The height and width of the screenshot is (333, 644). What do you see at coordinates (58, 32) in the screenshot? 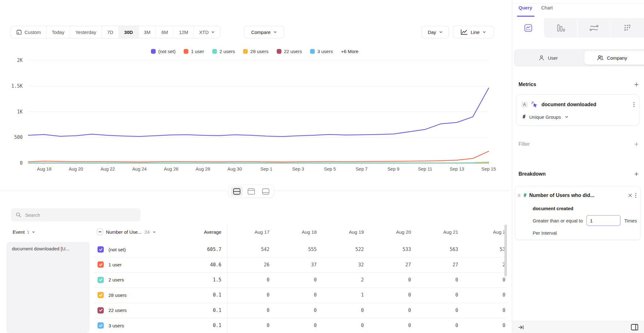
I see `date-range-today: Today` at bounding box center [58, 32].